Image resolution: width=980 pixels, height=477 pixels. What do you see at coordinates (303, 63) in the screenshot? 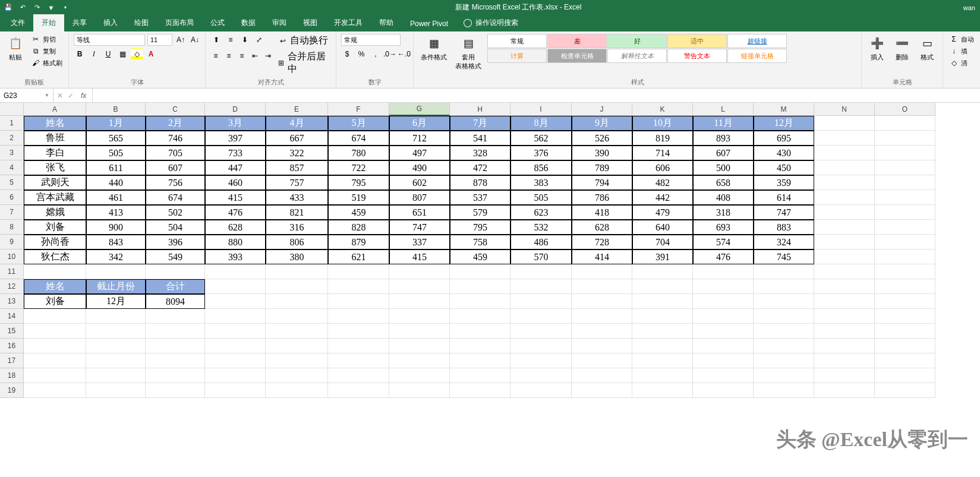
I see `merge-center-button: ⊞合并后居中` at bounding box center [303, 63].